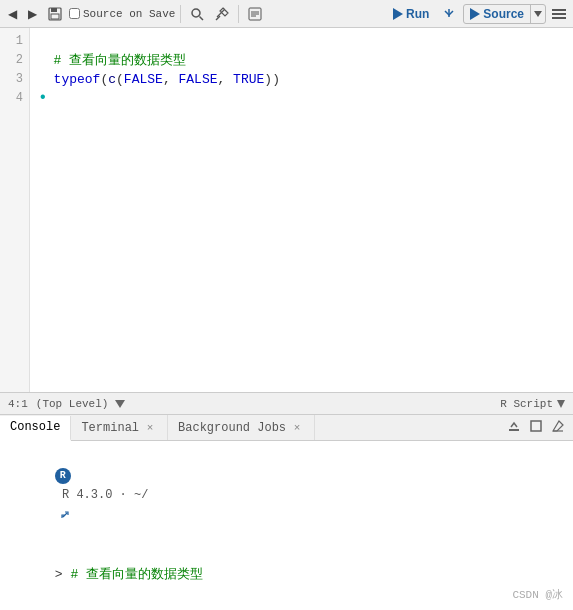 This screenshot has width=573, height=610. What do you see at coordinates (539, 428) in the screenshot?
I see `console-actions` at bounding box center [539, 428].